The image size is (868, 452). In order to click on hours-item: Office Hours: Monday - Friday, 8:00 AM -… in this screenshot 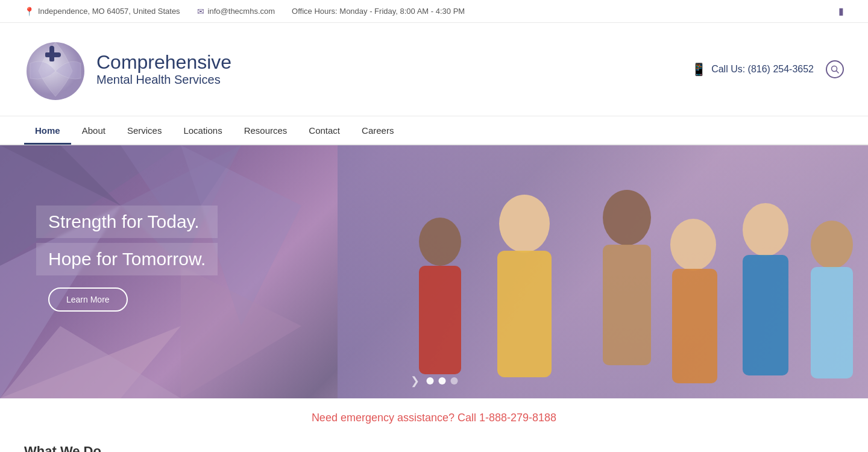, I will do `click(379, 11)`.